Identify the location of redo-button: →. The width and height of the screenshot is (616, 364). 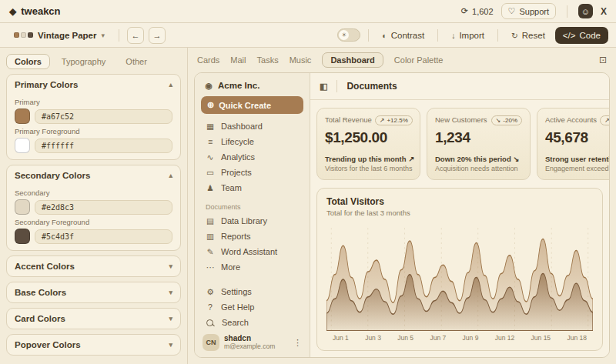
(157, 35).